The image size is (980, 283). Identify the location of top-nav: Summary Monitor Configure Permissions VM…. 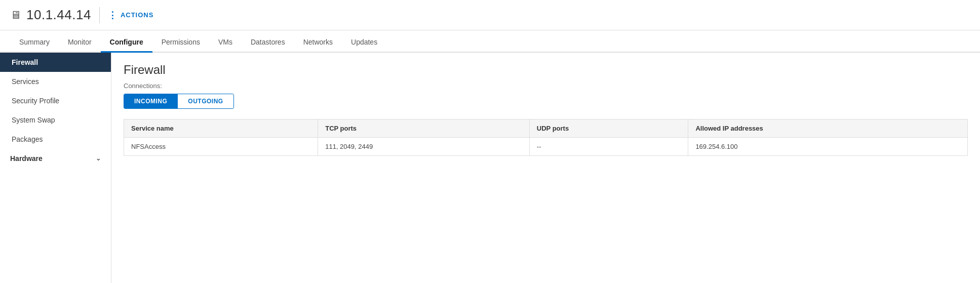
(490, 42).